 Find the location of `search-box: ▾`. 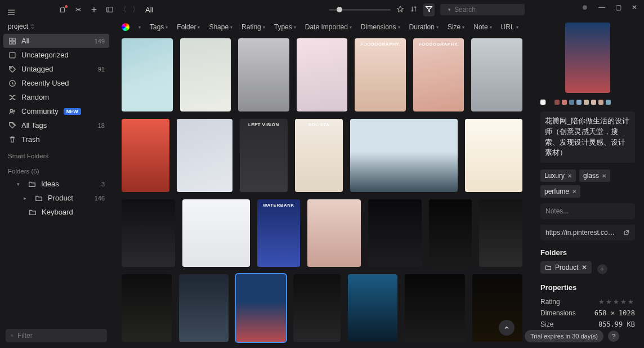

search-box: ▾ is located at coordinates (482, 10).